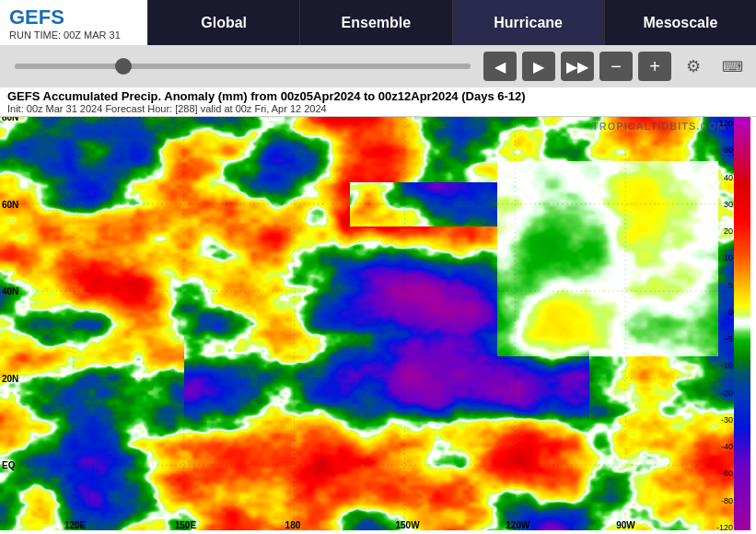 Image resolution: width=756 pixels, height=534 pixels. I want to click on scale-label: -60, so click(727, 473).